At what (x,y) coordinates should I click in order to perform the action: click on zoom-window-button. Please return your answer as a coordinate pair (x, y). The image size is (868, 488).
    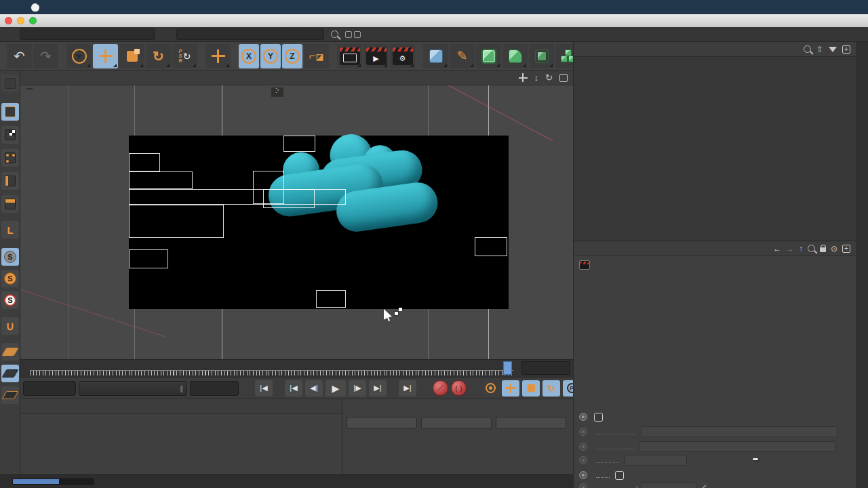
    Looking at the image, I should click on (33, 20).